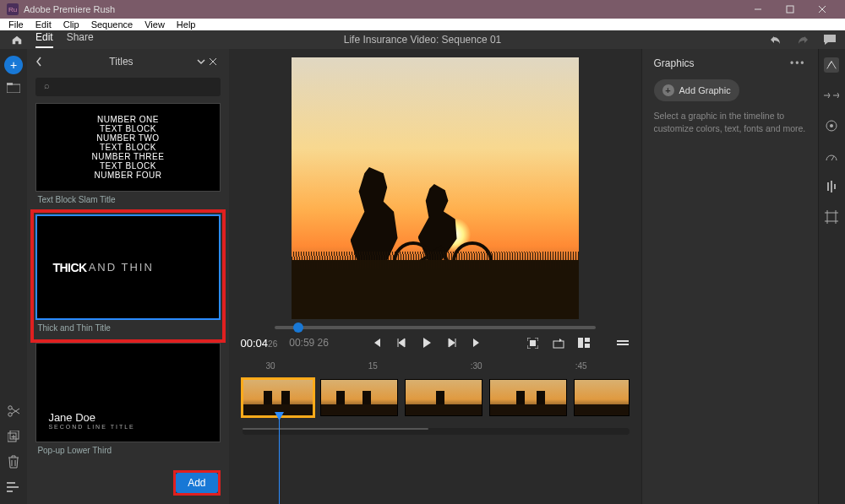 The image size is (845, 504). What do you see at coordinates (674, 63) in the screenshot?
I see `graphics-header: Graphics` at bounding box center [674, 63].